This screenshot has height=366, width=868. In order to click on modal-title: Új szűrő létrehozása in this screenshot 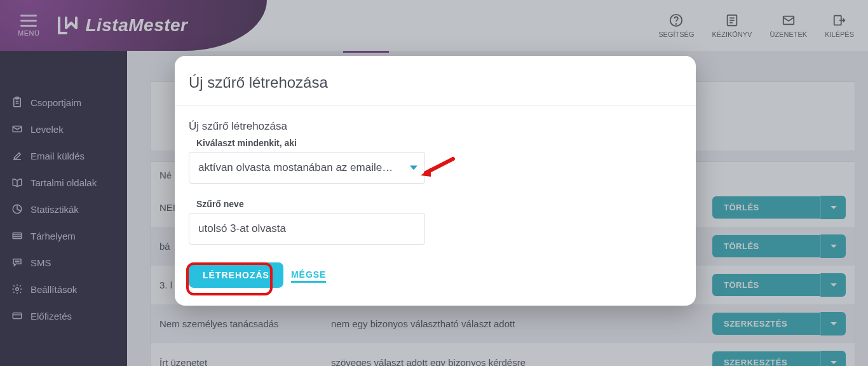, I will do `click(435, 90)`.